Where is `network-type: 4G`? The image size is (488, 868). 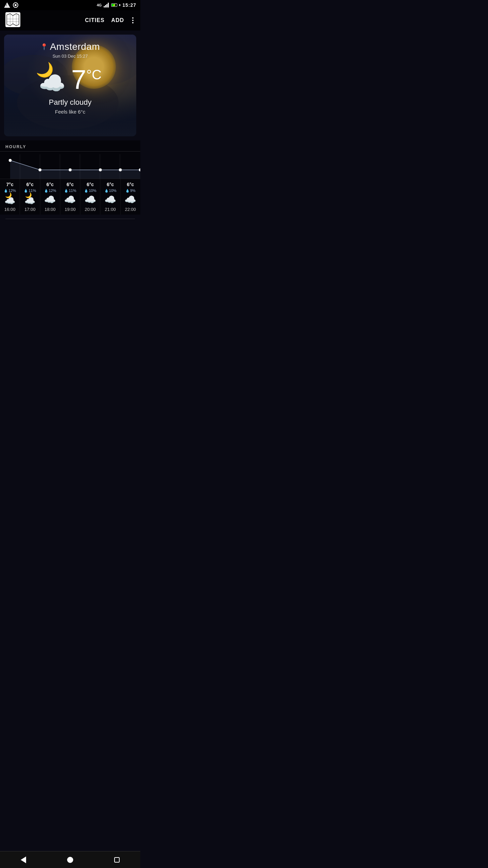 network-type: 4G is located at coordinates (100, 5).